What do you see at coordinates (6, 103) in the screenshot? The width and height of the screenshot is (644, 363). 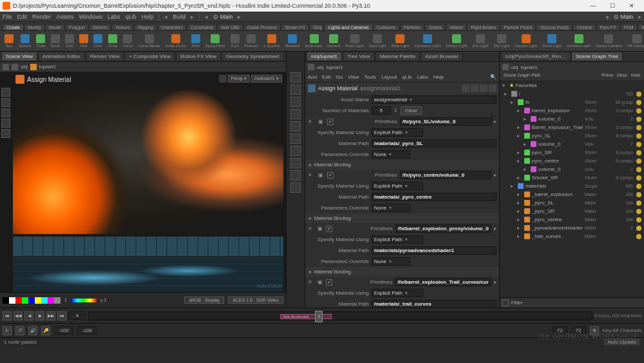 I see `move-tool` at bounding box center [6, 103].